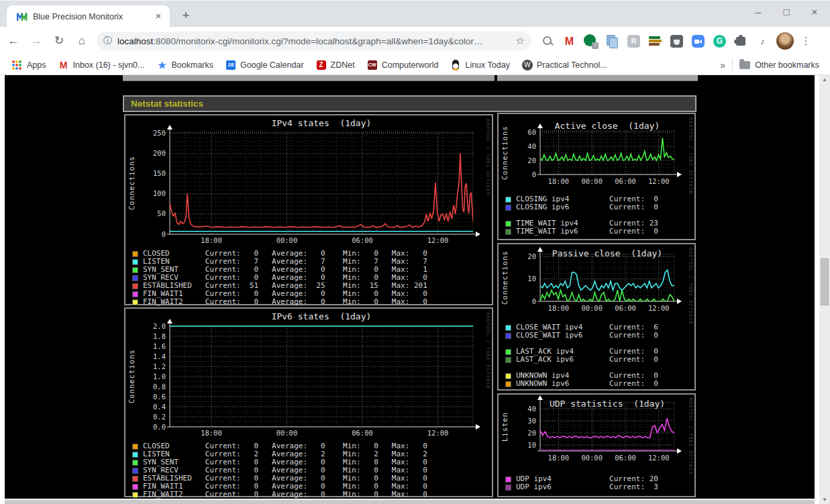  I want to click on back-button: ←, so click(13, 41).